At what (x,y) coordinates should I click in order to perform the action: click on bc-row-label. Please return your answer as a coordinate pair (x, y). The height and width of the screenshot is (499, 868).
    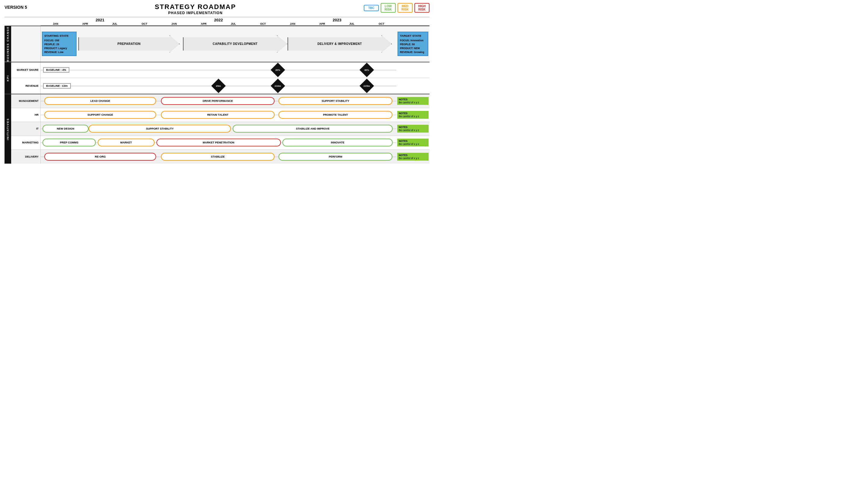
    Looking at the image, I should click on (26, 44).